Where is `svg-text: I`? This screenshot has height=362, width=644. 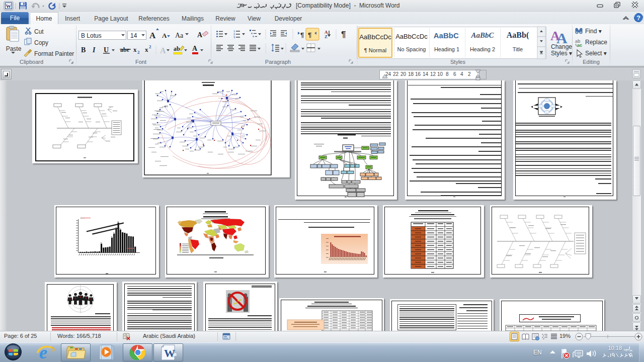 svg-text: I is located at coordinates (94, 50).